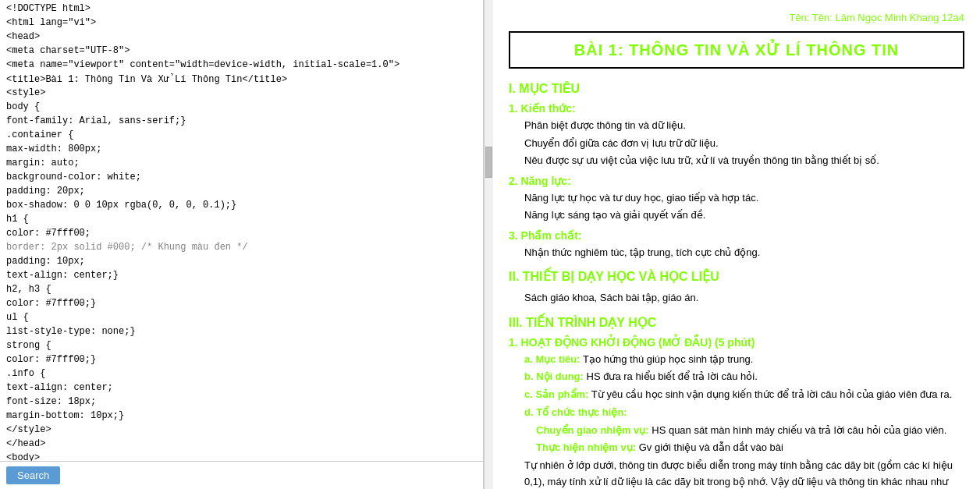  I want to click on code-line: .info {, so click(242, 375).